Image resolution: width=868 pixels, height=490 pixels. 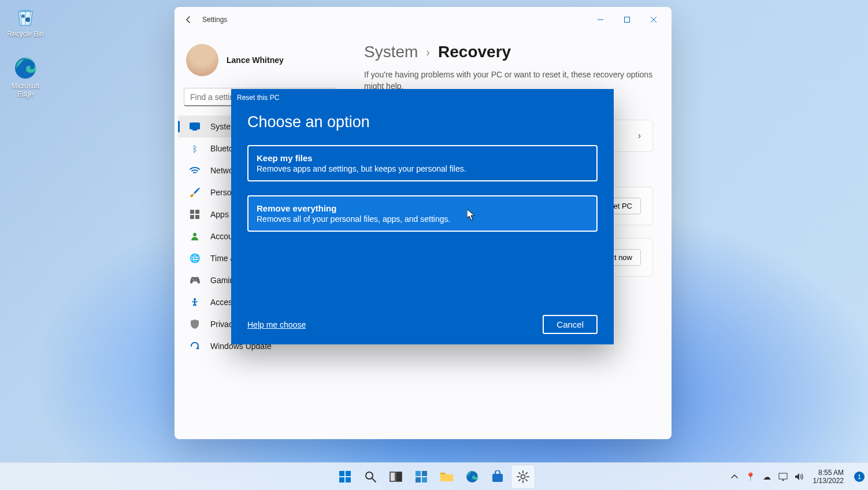 What do you see at coordinates (783, 477) in the screenshot?
I see `network-icon` at bounding box center [783, 477].